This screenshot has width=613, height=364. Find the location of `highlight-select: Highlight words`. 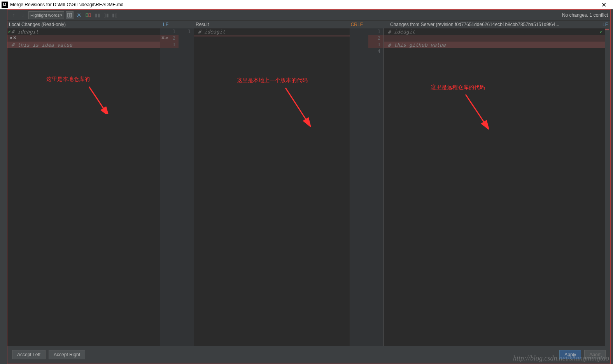

highlight-select: Highlight words is located at coordinates (46, 15).